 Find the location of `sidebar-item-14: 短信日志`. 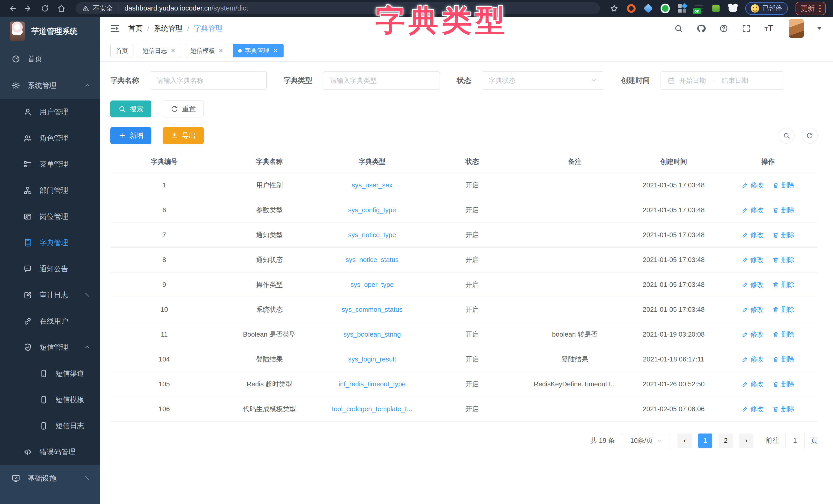

sidebar-item-14: 短信日志 is located at coordinates (50, 426).